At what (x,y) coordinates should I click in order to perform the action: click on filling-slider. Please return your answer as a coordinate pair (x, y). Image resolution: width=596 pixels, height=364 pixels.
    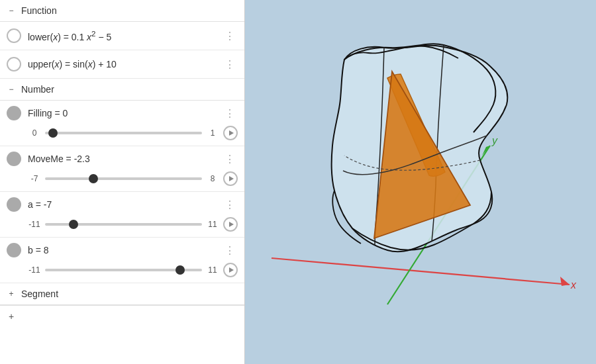
    Looking at the image, I should click on (123, 133).